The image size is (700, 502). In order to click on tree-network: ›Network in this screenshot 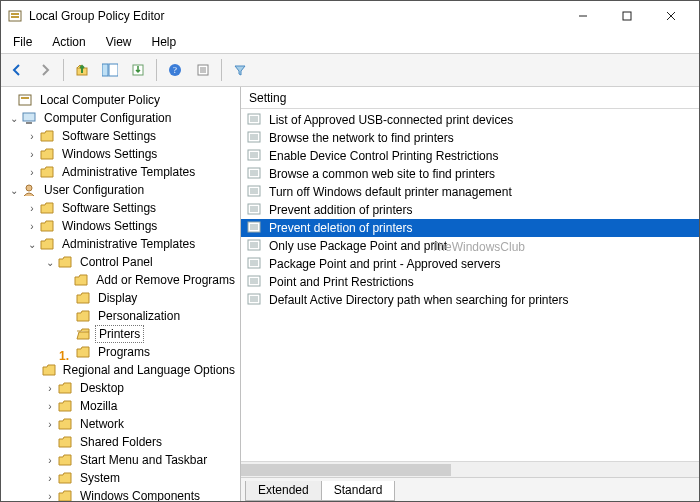, I will do `click(122, 424)`.